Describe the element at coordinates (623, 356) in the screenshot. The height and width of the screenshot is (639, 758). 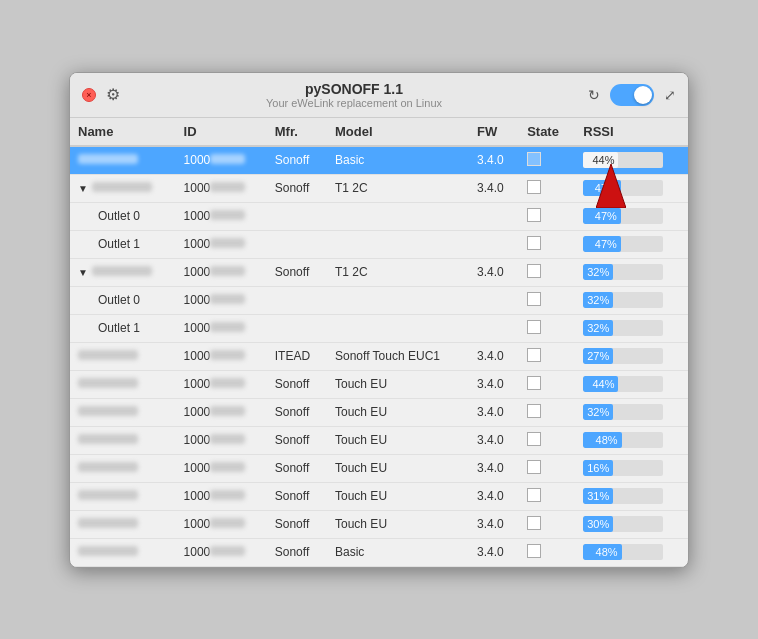
I see `rssi-bar-wrapper: 27%` at that location.